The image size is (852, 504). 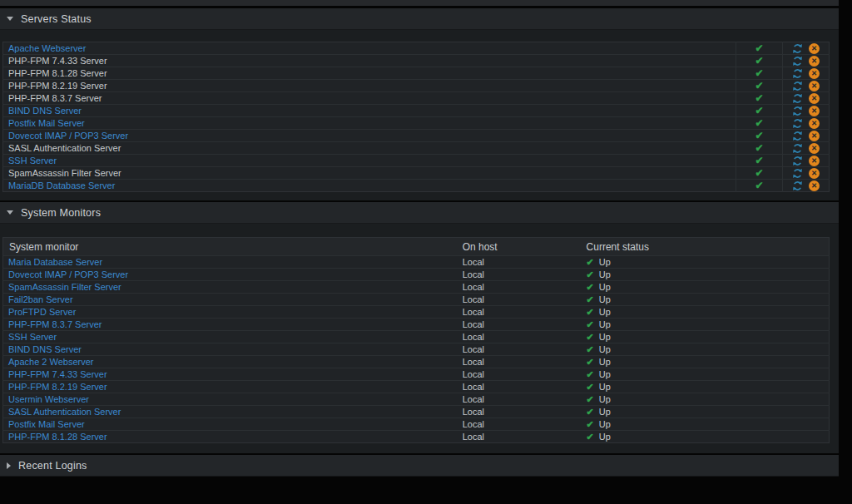 What do you see at coordinates (41, 299) in the screenshot?
I see `monitor-link: Fail2ban Server` at bounding box center [41, 299].